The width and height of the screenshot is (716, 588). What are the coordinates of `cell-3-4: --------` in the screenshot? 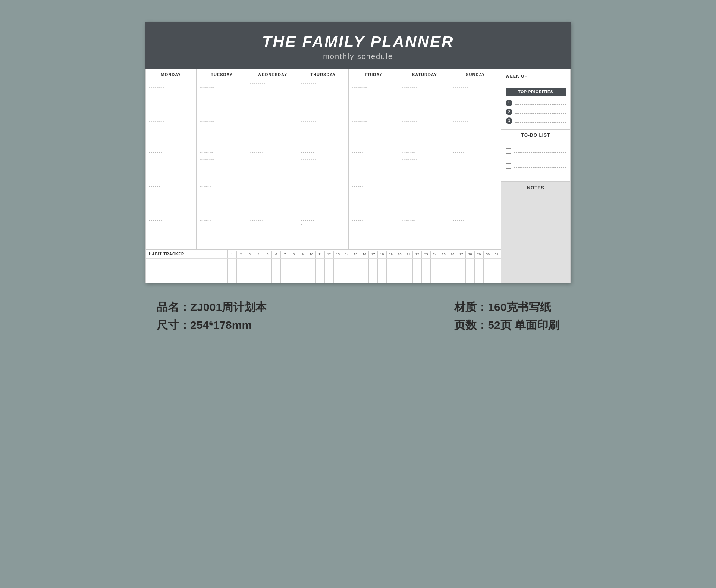 It's located at (323, 165).